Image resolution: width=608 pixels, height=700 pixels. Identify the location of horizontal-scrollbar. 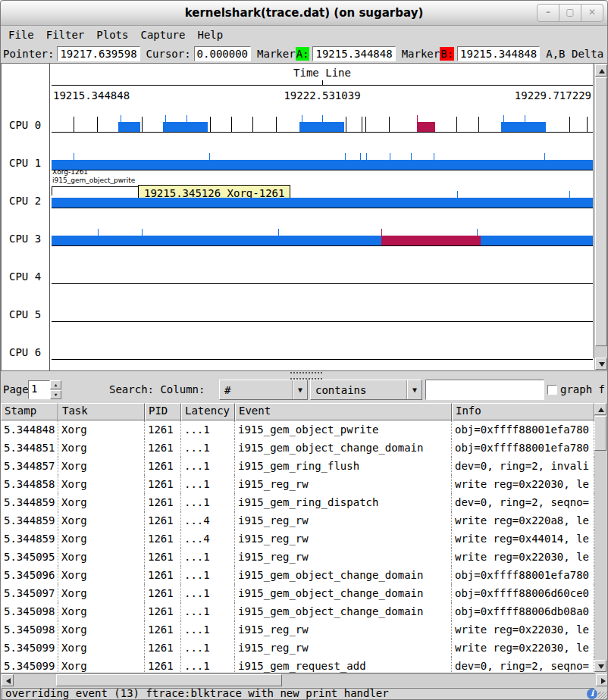
(305, 680).